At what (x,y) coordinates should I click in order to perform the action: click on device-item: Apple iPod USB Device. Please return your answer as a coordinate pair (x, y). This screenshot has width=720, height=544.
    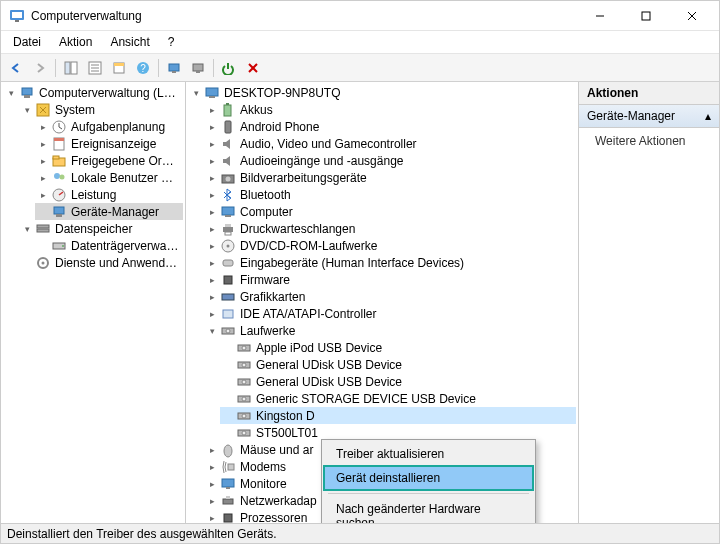
    Looking at the image, I should click on (398, 348).